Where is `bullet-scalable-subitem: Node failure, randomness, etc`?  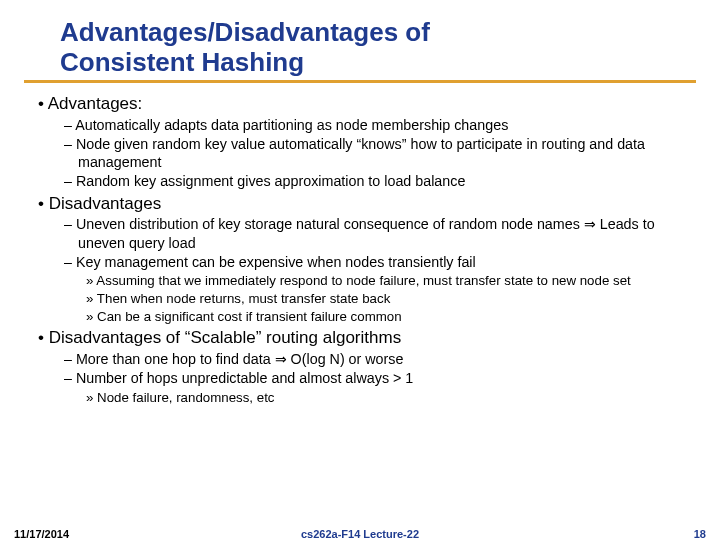 bullet-scalable-subitem: Node failure, randomness, etc is located at coordinates (360, 398).